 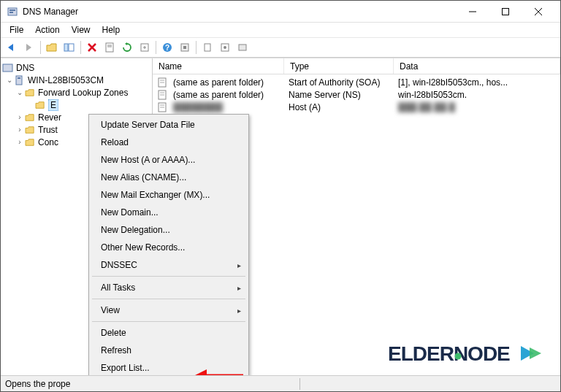 What do you see at coordinates (169, 142) in the screenshot?
I see `ctx-reload: Reload` at bounding box center [169, 142].